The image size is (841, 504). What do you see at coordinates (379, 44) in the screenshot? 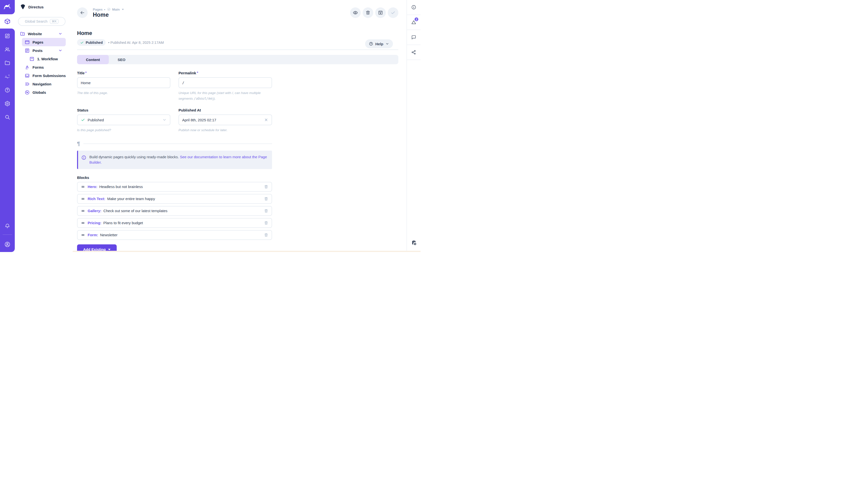
I see `help-button: Help` at bounding box center [379, 44].